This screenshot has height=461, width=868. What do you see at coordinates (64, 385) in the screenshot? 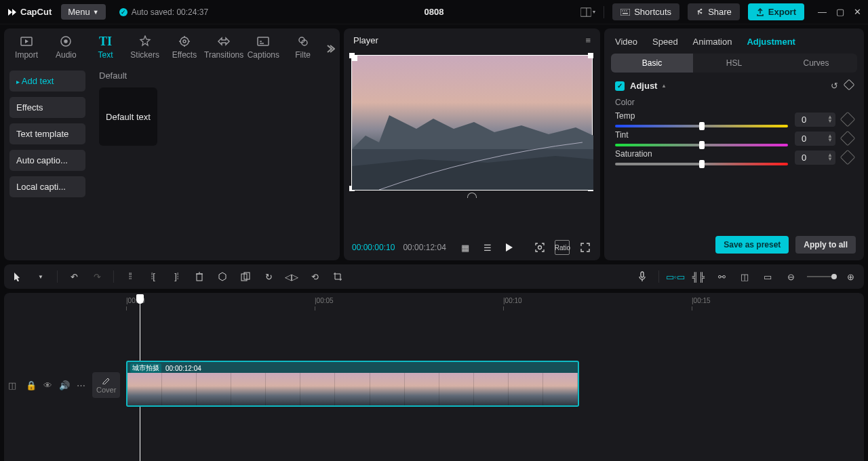
I see `speaker-icon: 🔊` at bounding box center [64, 385].